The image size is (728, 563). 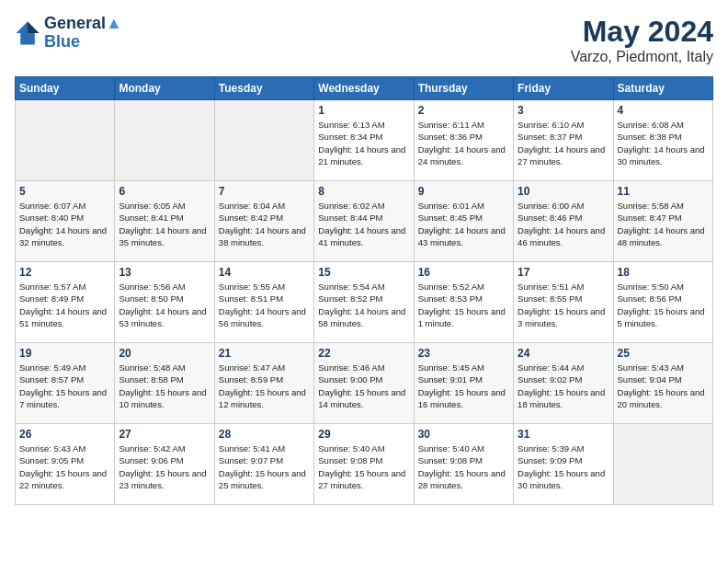 What do you see at coordinates (663, 141) in the screenshot?
I see `calendar-cell: 4Sunrise: 6:08 AMSunset: 8:38 PMDaylight…` at bounding box center [663, 141].